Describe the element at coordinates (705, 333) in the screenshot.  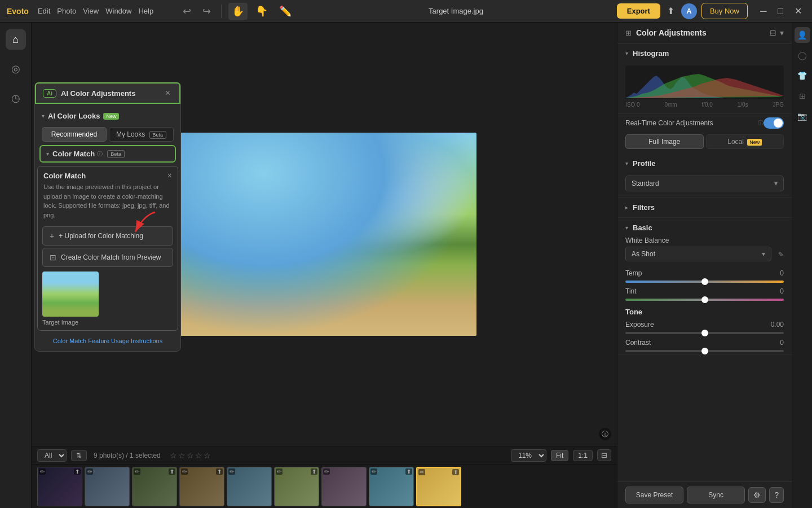
I see `exposure-slider-thumb` at that location.